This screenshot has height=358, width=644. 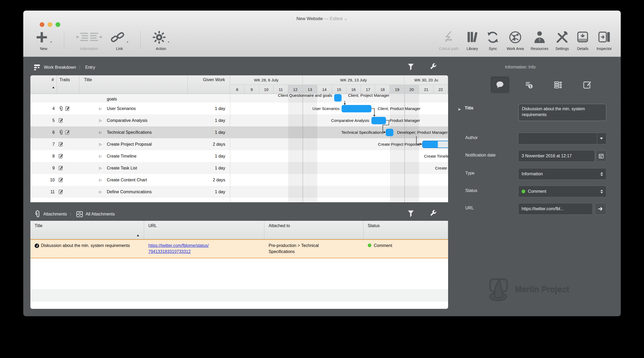 I want to click on breadcrumb-work-breakdown: Work Breakdown, so click(x=60, y=67).